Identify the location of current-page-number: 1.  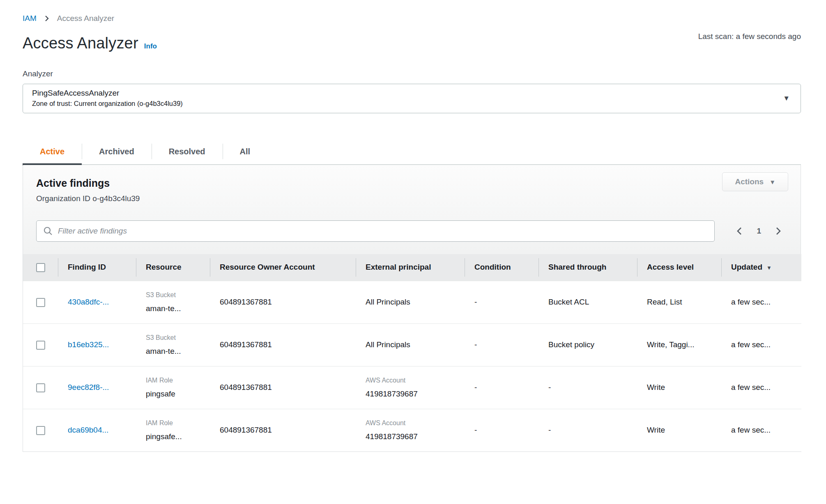
(759, 231).